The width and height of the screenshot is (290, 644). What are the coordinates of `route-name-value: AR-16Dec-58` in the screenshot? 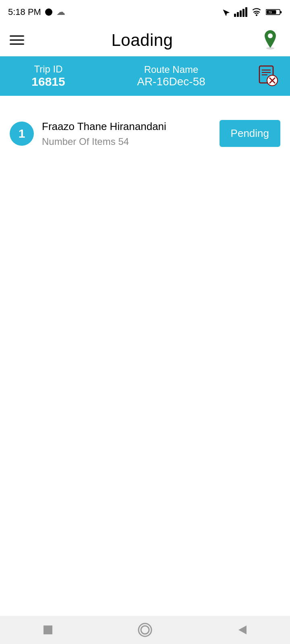 It's located at (171, 82).